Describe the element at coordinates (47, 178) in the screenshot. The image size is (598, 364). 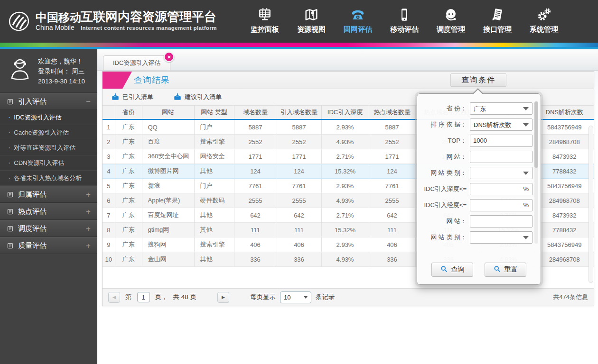
I see `sidebar-item-label: 各省未引入热点域名分析` at that location.